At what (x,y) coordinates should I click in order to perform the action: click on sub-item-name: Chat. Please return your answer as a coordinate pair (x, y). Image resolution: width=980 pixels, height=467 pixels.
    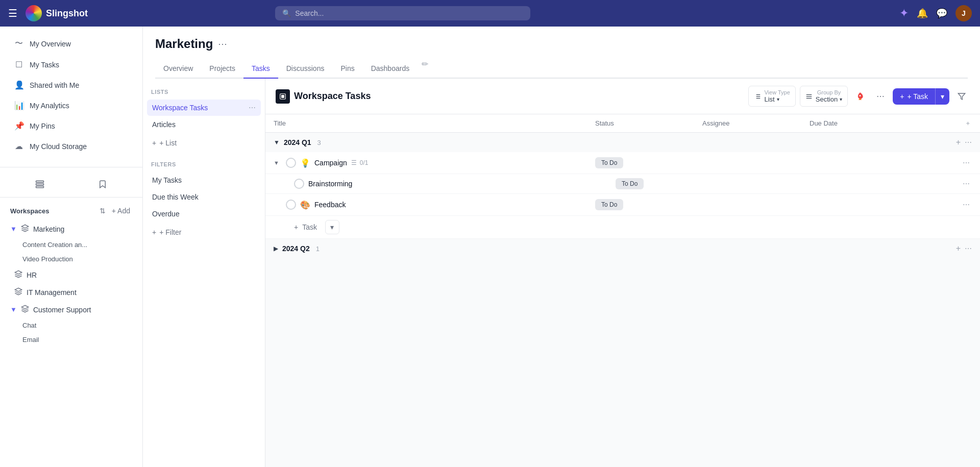
    Looking at the image, I should click on (78, 326).